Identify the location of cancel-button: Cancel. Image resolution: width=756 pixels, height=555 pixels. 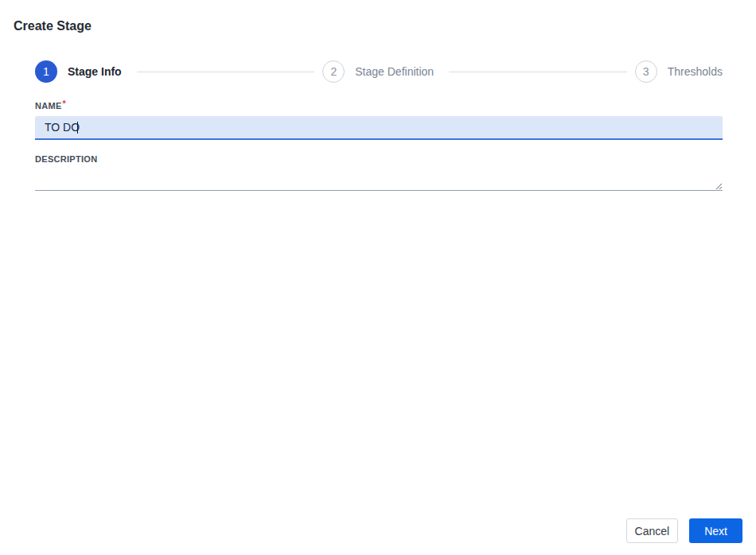
(653, 531).